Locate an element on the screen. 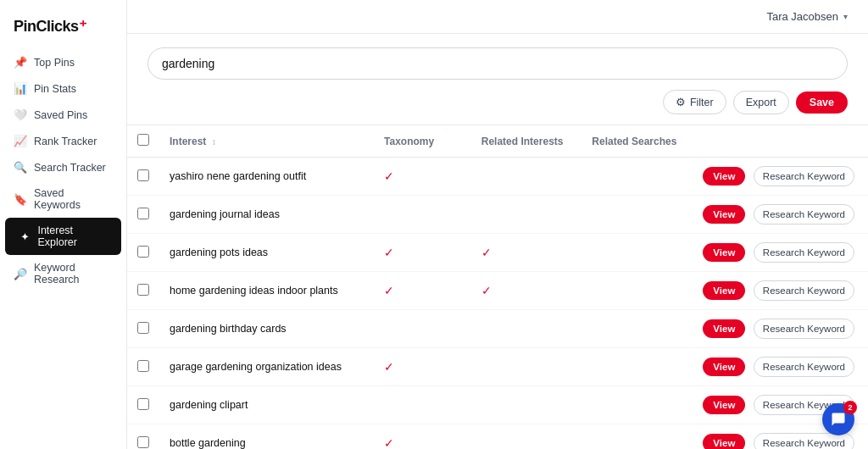  save-button: Save is located at coordinates (822, 103).